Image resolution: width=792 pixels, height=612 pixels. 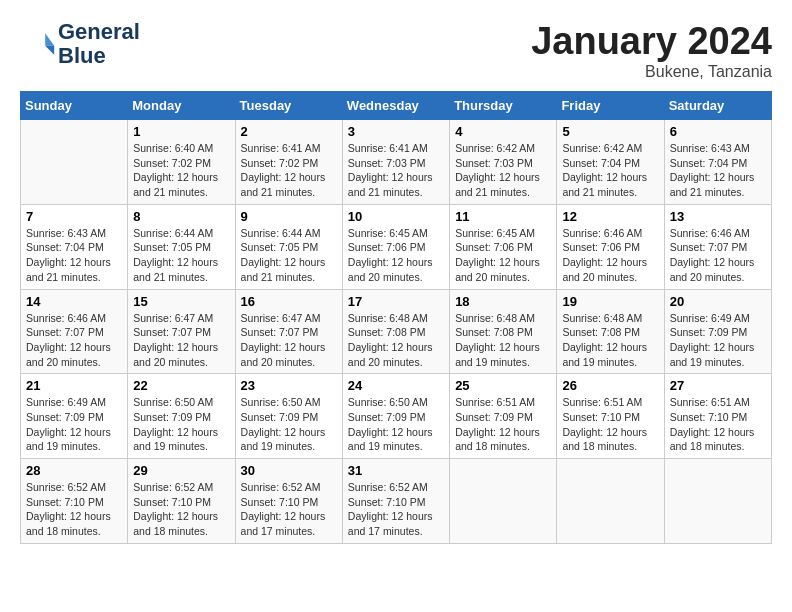 What do you see at coordinates (718, 132) in the screenshot?
I see `day-number: 6` at bounding box center [718, 132].